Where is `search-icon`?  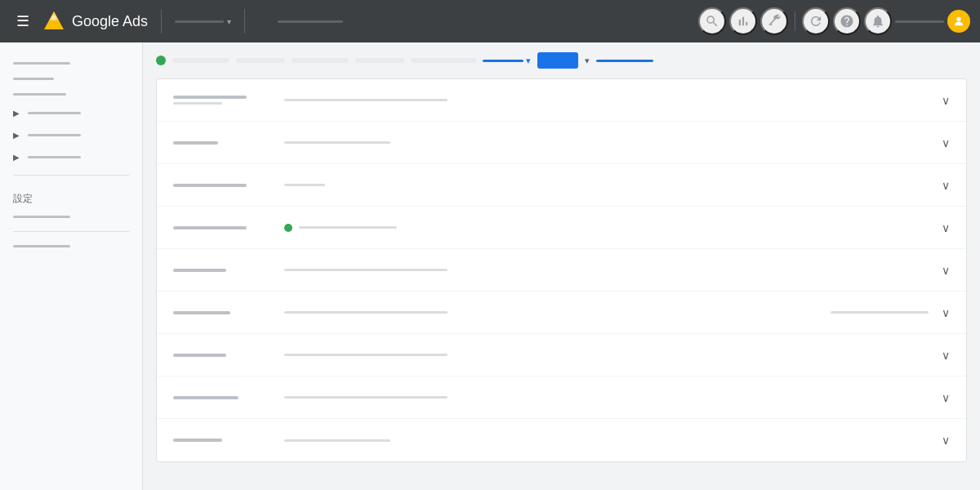
search-icon is located at coordinates (712, 21).